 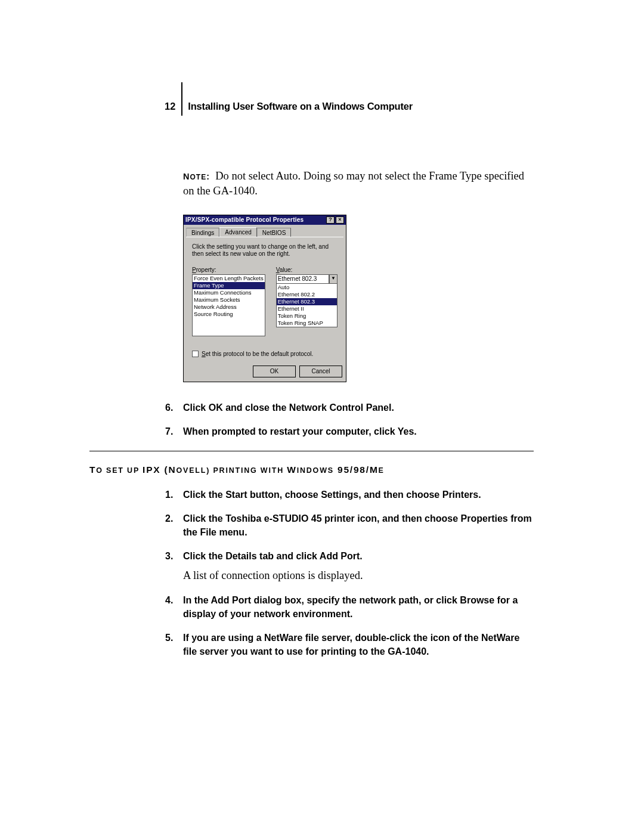 I want to click on value-dropdown: Auto Ethernet 802.2 Ethernet 802.3 Ether…, so click(x=306, y=305).